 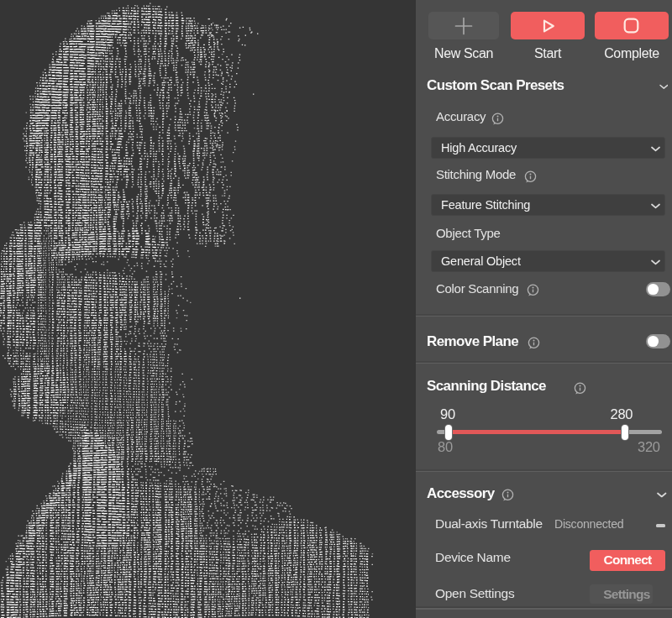 I want to click on svg-text: Settings, so click(x=627, y=594).